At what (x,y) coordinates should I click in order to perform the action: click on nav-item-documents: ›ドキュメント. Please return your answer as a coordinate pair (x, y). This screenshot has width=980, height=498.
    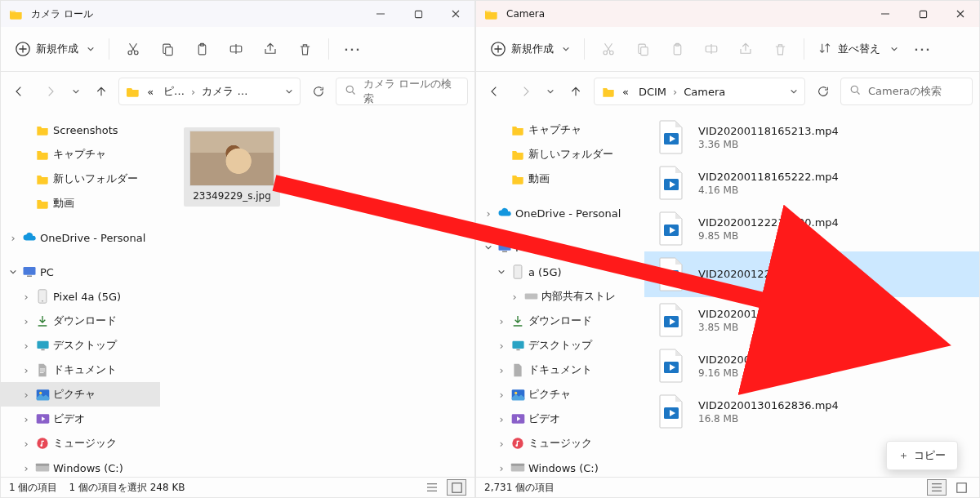
    Looking at the image, I should click on (560, 370).